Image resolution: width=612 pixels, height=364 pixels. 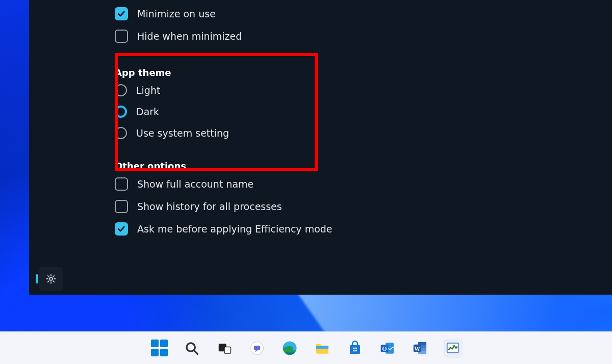 I want to click on app-theme-heading: App theme, so click(x=363, y=72).